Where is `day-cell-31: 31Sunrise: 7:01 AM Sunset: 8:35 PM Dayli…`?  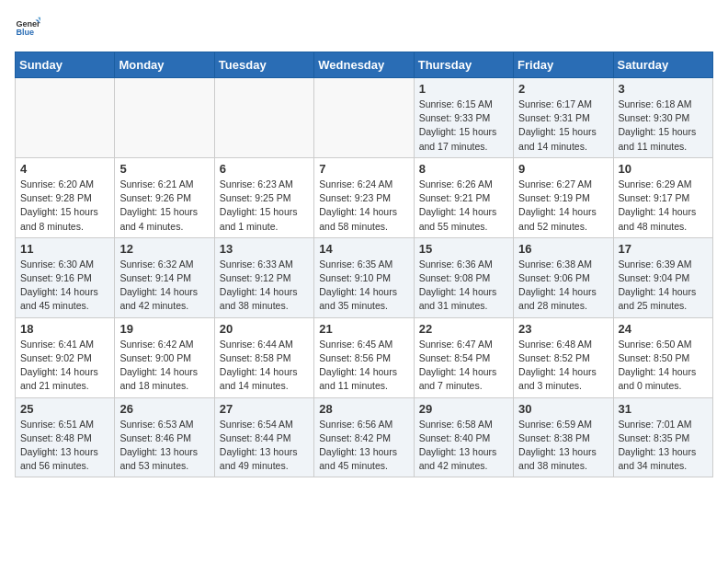 day-cell-31: 31Sunrise: 7:01 AM Sunset: 8:35 PM Dayli… is located at coordinates (663, 438).